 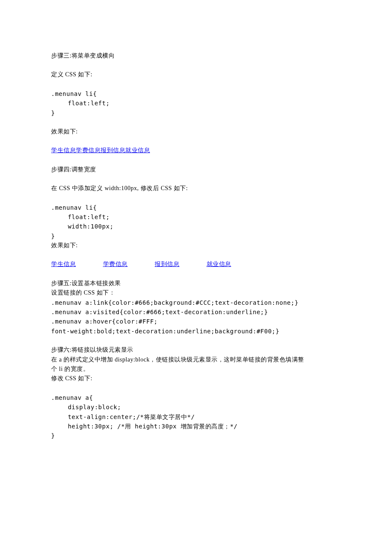 I want to click on code-line: .menunav a{, so click(x=196, y=398).